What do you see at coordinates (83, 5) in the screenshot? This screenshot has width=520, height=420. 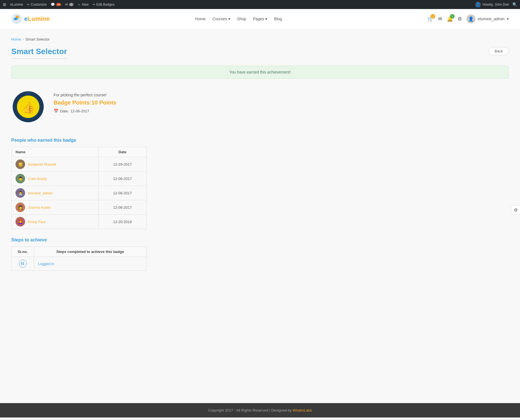 I see `admin-new: ＋ New` at bounding box center [83, 5].